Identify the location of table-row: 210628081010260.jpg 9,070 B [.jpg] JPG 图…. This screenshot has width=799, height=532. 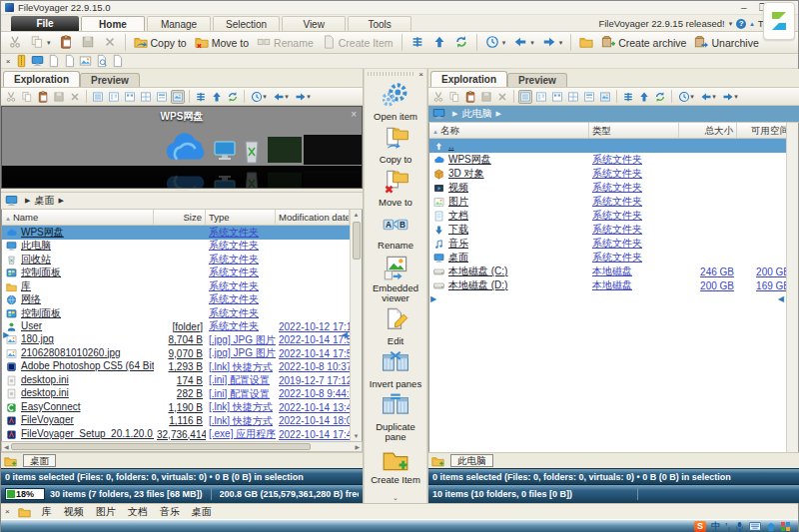
(176, 354).